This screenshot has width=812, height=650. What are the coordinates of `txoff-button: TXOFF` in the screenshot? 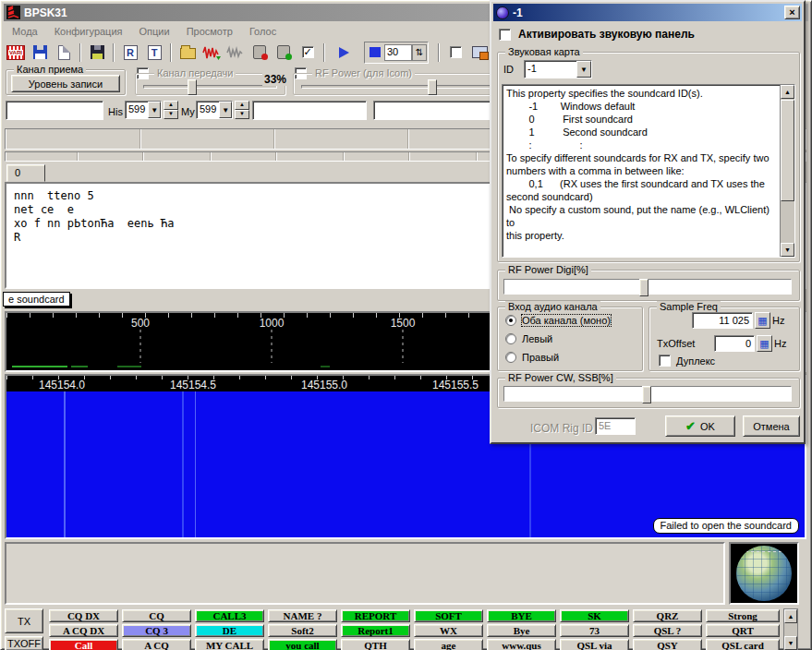 It's located at (24, 643).